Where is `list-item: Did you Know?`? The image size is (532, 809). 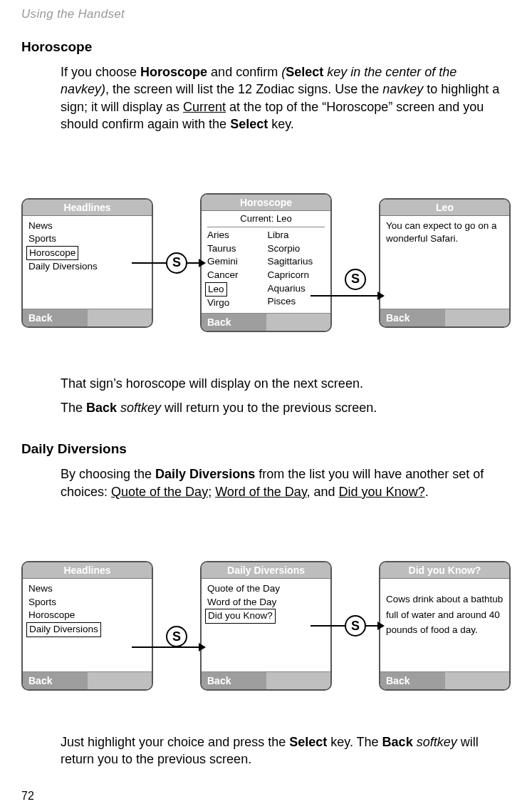 list-item: Did you Know? is located at coordinates (266, 616).